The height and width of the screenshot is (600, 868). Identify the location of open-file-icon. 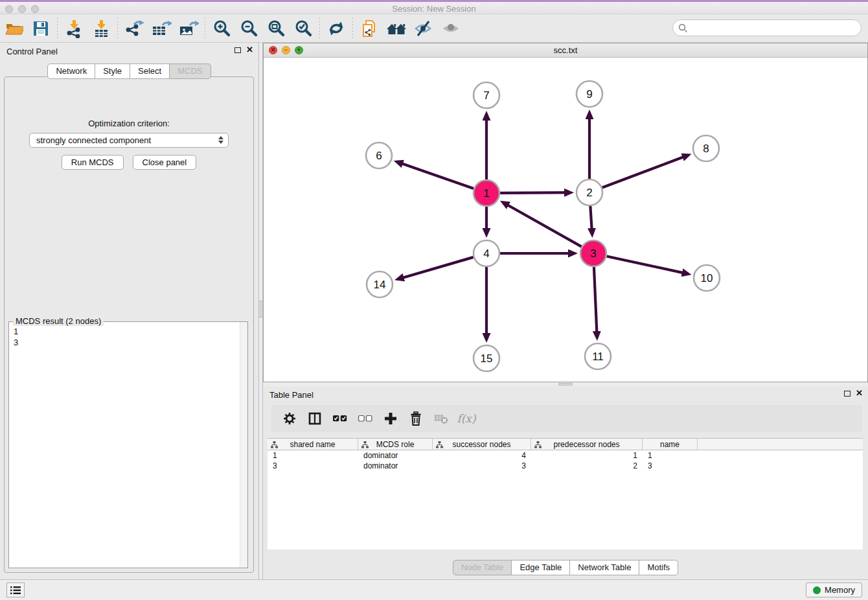
(14, 29).